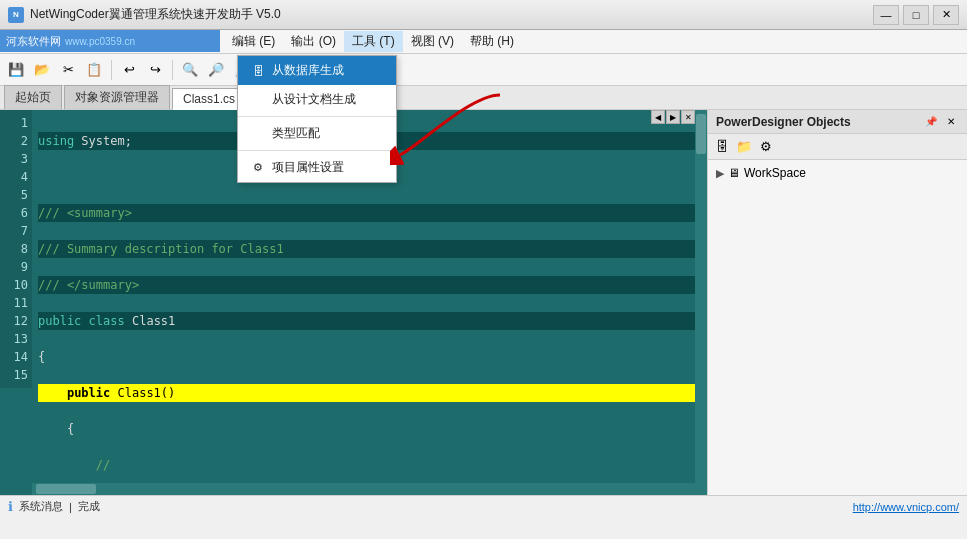  Describe the element at coordinates (916, 15) in the screenshot. I see `title-bar-controls: — □ ✕` at that location.